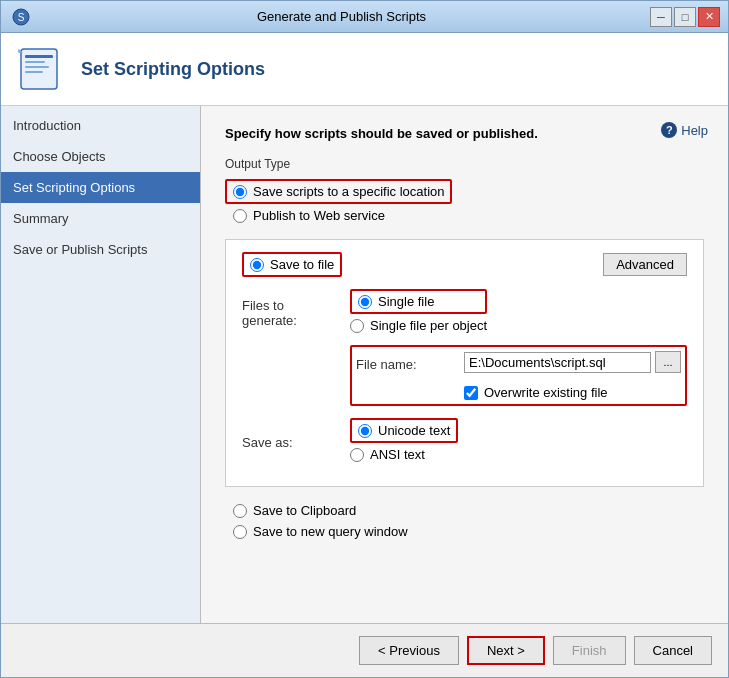  Describe the element at coordinates (404, 454) in the screenshot. I see `ansi-text-option: ANSI text` at that location.